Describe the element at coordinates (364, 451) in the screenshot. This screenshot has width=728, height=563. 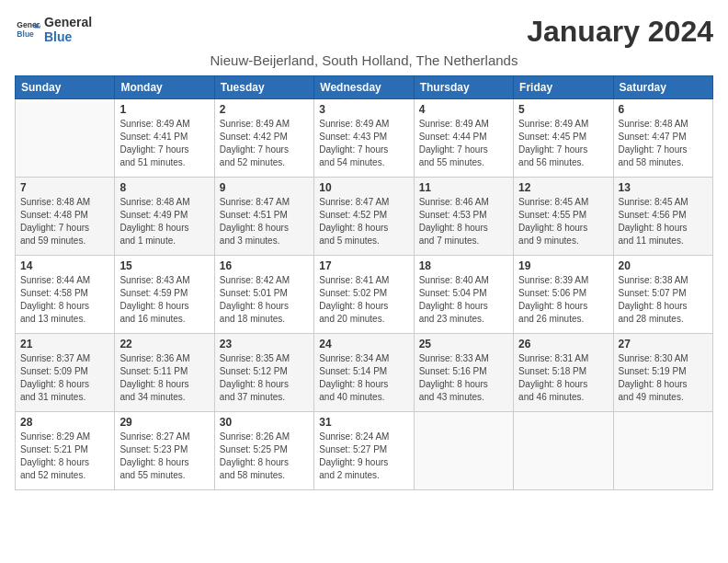
I see `week-row-5: 28Sunrise: 8:29 AM Sunset: 5:21 PM Dayli…` at that location.